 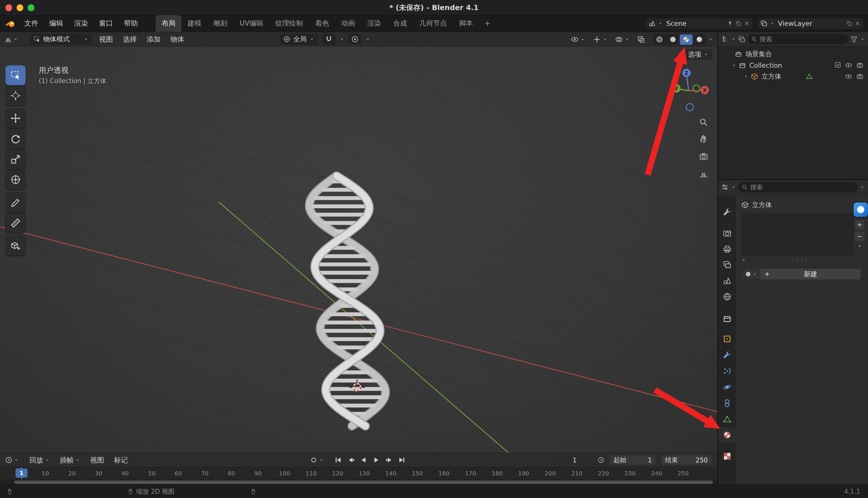 What do you see at coordinates (619, 40) in the screenshot?
I see `overlays-icon` at bounding box center [619, 40].